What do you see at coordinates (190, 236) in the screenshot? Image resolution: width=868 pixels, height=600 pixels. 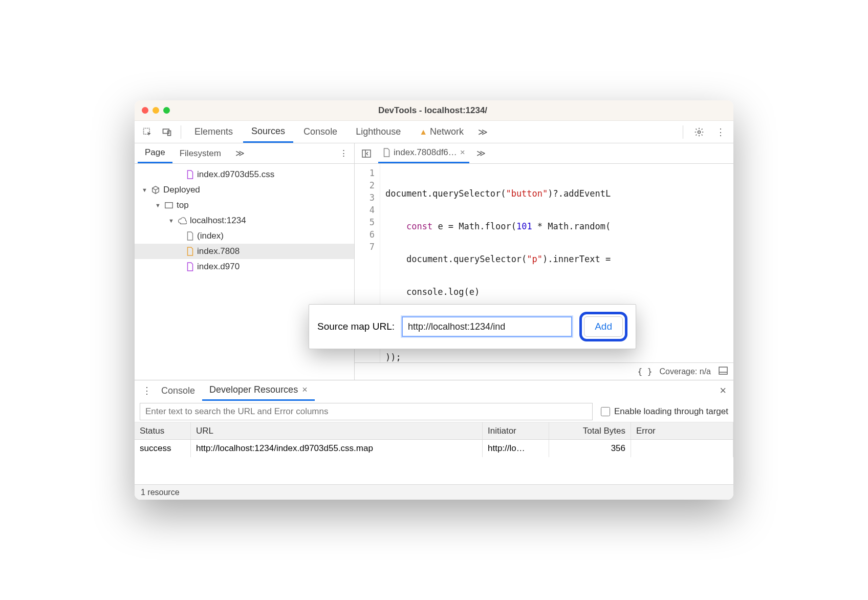 I see `file-icon` at bounding box center [190, 236].